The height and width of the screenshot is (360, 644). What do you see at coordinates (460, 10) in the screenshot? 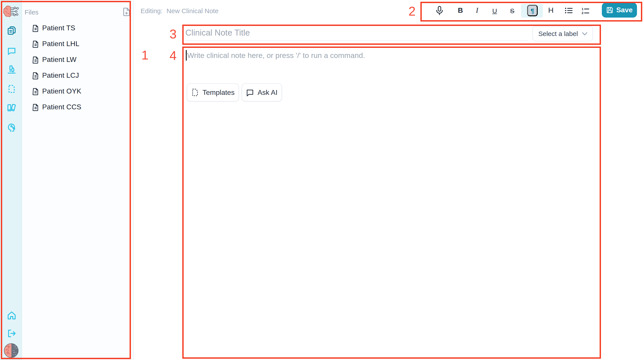
I see `bold-button: B` at bounding box center [460, 10].